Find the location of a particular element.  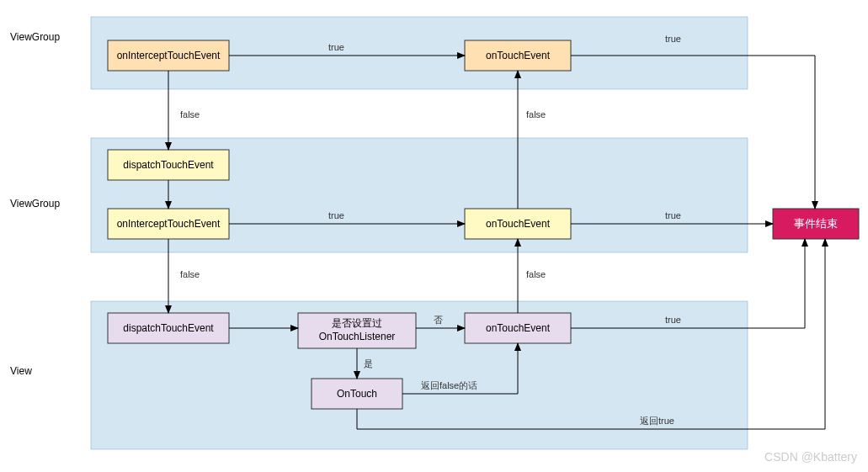

svg-text: 是 is located at coordinates (369, 363).